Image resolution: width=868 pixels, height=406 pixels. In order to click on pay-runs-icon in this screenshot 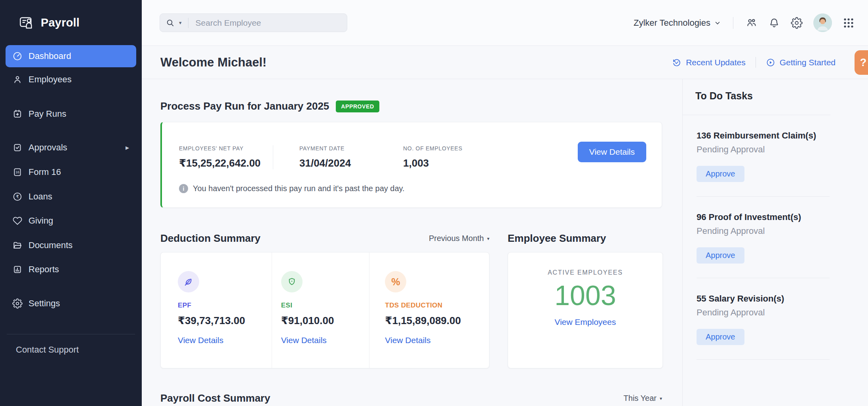, I will do `click(17, 114)`.